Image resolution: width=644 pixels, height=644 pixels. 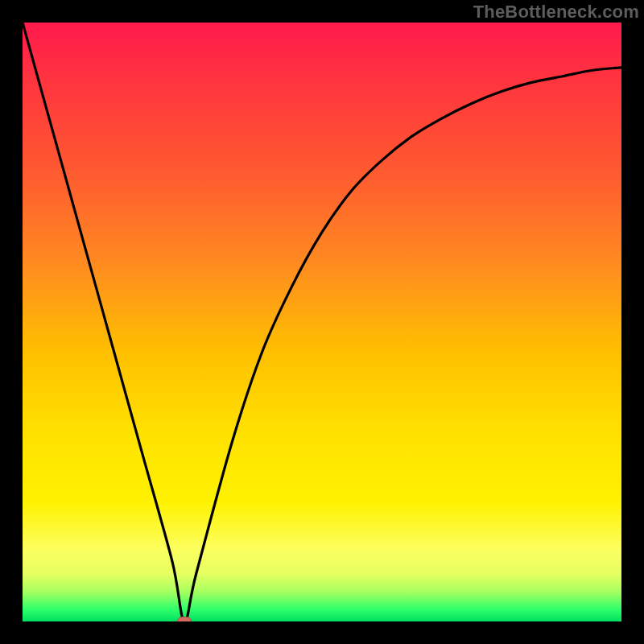 What do you see at coordinates (184, 619) in the screenshot?
I see `optimal-point-marker` at bounding box center [184, 619].